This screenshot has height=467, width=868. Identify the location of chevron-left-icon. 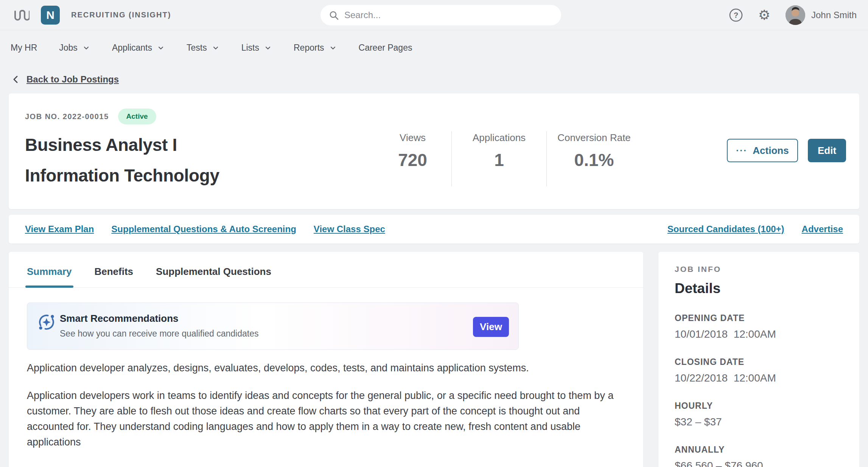
(16, 79).